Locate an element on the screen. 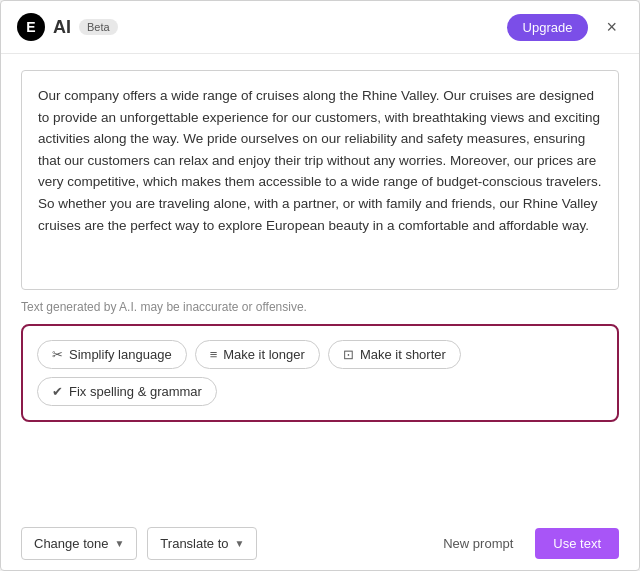  make-shorter-button: ⊡ Make it shorter is located at coordinates (394, 354).